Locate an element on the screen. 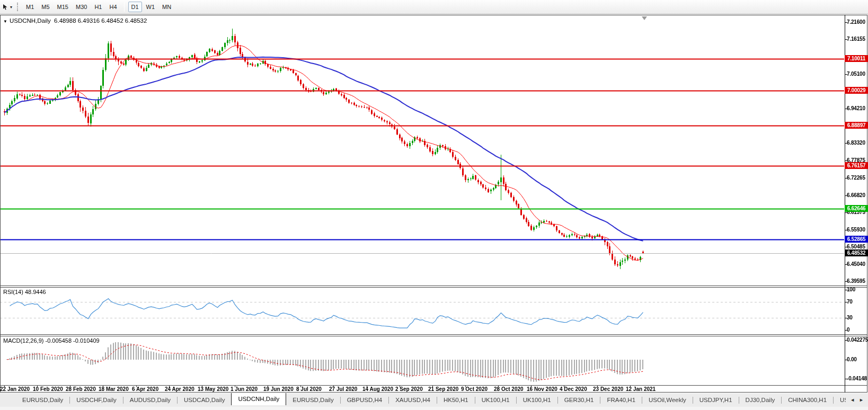 The image size is (868, 410). rsi-tick-label: 30 is located at coordinates (850, 318).